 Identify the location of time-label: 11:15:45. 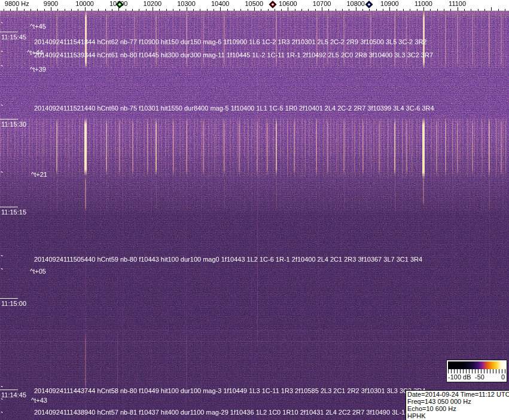
(14, 37).